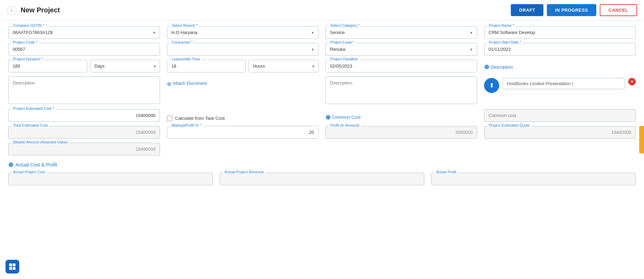 The image size is (644, 279). What do you see at coordinates (322, 132) in the screenshot?
I see `form-row-6: Total Estimated Cost Markup/Profit % * P…` at bounding box center [322, 132].